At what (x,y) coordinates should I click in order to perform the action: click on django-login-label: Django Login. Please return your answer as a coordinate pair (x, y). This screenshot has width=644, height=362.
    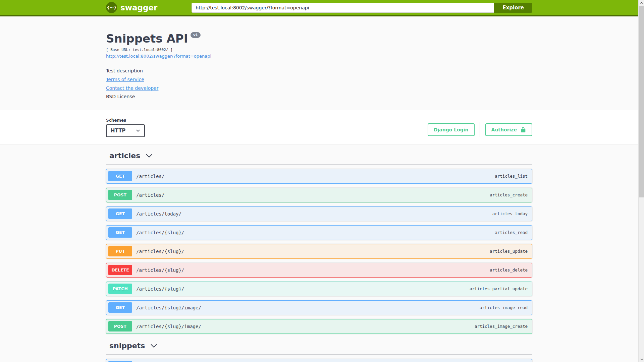
    Looking at the image, I should click on (451, 130).